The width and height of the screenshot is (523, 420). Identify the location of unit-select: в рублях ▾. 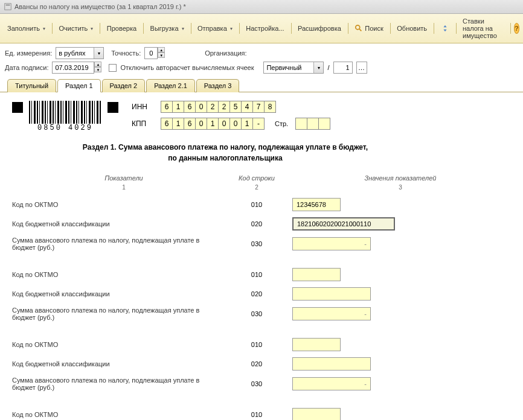
(80, 53).